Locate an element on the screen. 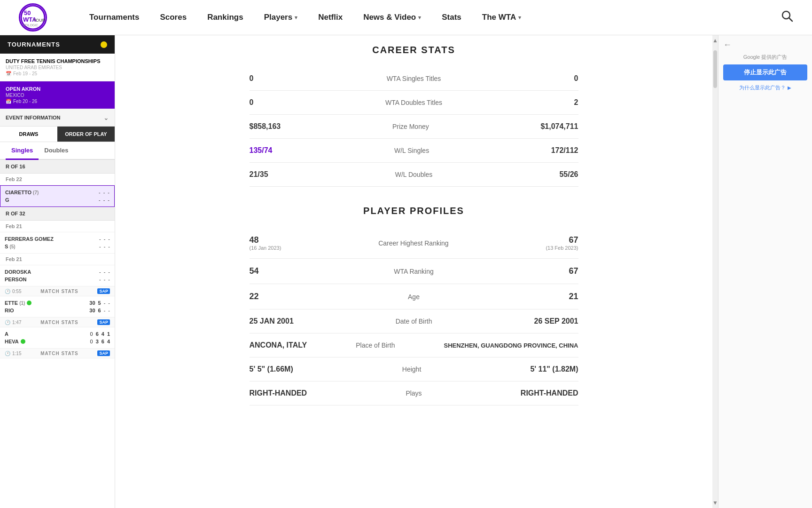  clock-icon-2: 🕐 is located at coordinates (8, 323).